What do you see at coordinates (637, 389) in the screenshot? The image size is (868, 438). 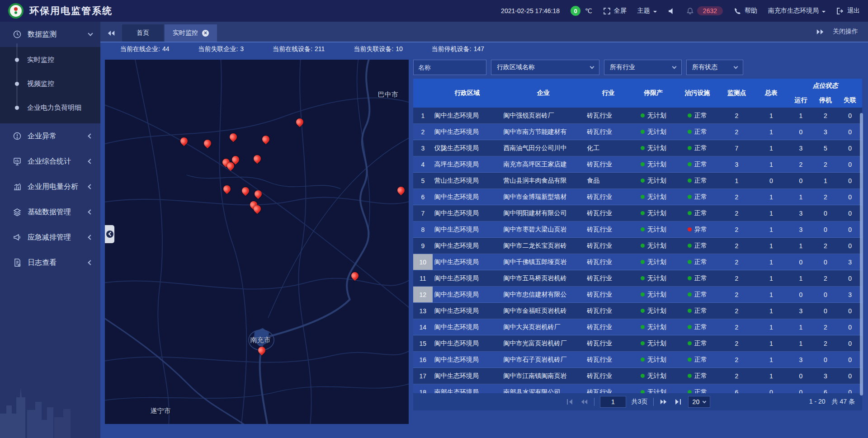 I see `table-row: 18南部生态环境局南部县水泥有限公司砖瓦行业无计划正常60060` at bounding box center [637, 389].